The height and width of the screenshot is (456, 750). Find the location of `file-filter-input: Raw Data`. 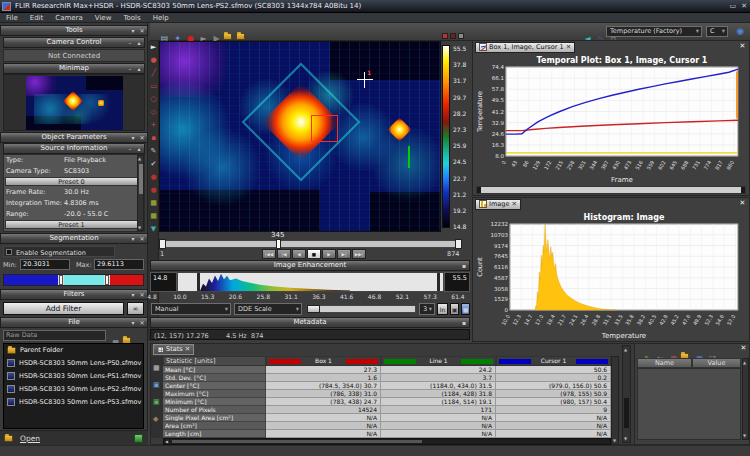

file-filter-input: Raw Data is located at coordinates (54, 336).